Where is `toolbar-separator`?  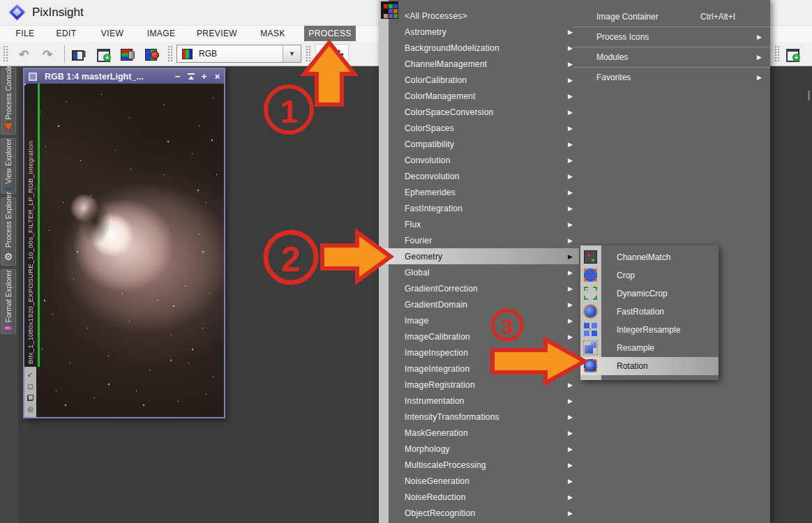 toolbar-separator is located at coordinates (64, 54).